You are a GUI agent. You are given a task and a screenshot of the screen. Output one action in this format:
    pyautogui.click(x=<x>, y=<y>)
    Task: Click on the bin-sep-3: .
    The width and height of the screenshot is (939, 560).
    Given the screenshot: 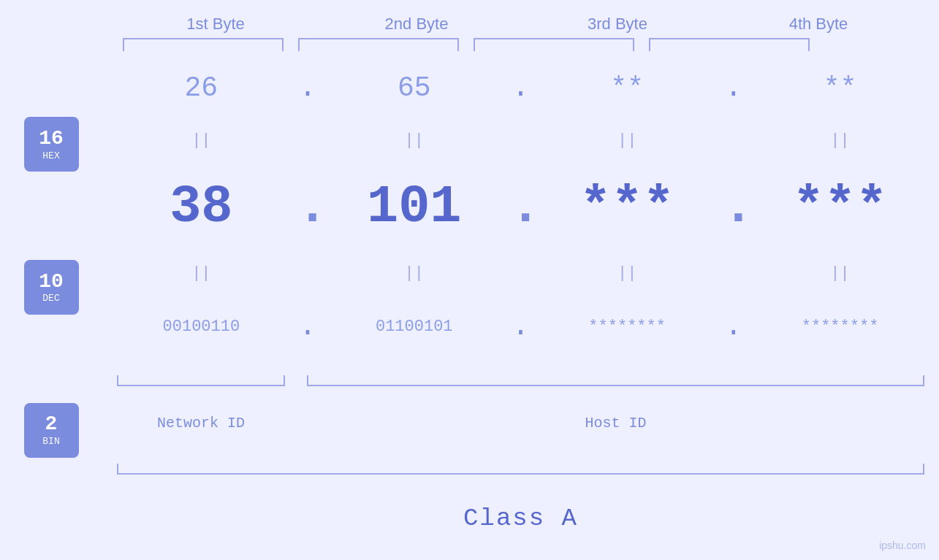 What is the action you would take?
    pyautogui.click(x=734, y=327)
    